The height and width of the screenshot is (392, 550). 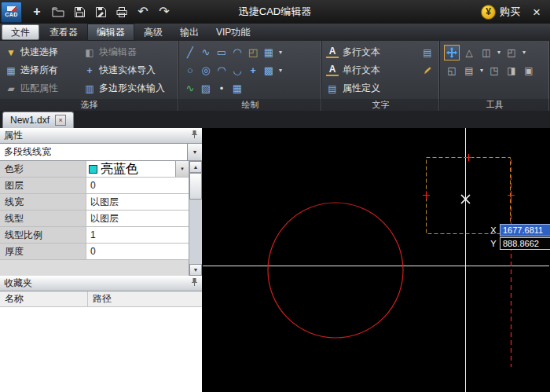 I want to click on offset-tool-icon: ◱, so click(x=452, y=71).